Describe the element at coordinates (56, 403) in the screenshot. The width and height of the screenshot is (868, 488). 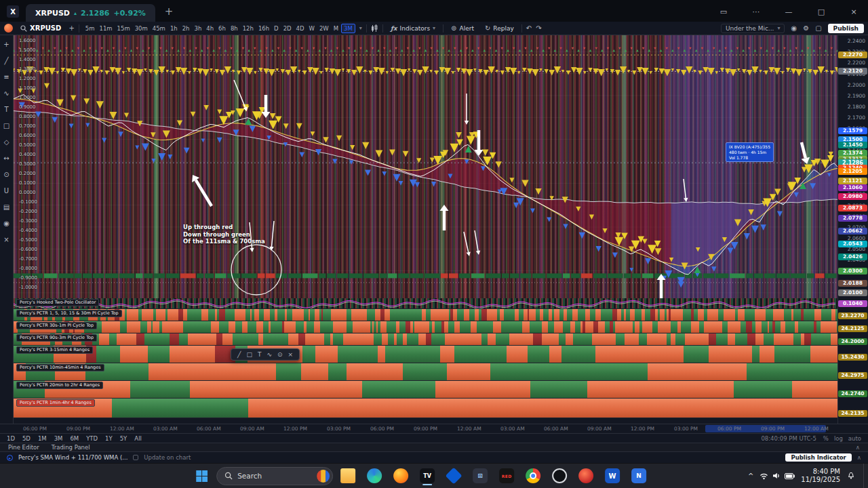
I see `panel-label: Percy's PCTR 1min-4hr 4 Ranges` at that location.